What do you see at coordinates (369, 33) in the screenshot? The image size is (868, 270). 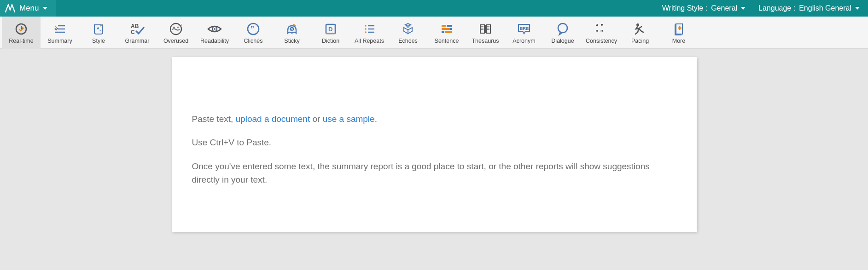 I see `tool-all-repeats: All Repeats` at bounding box center [369, 33].